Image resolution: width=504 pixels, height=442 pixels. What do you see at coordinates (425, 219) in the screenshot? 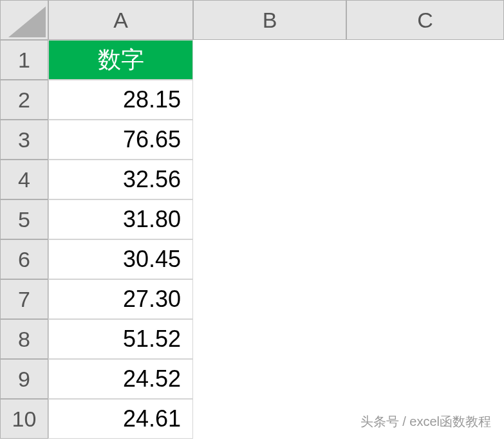
I see `cell-c5` at bounding box center [425, 219].